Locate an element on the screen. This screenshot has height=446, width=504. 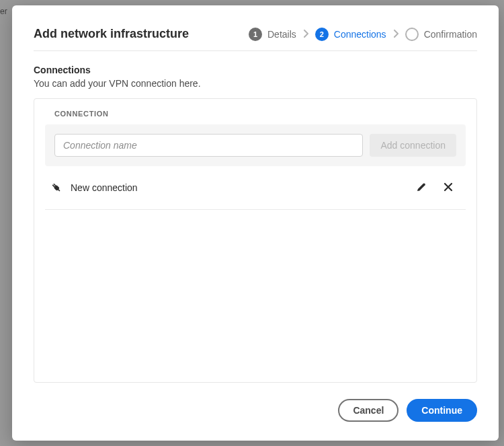
modal-footer: Cancel Continue is located at coordinates (255, 410).